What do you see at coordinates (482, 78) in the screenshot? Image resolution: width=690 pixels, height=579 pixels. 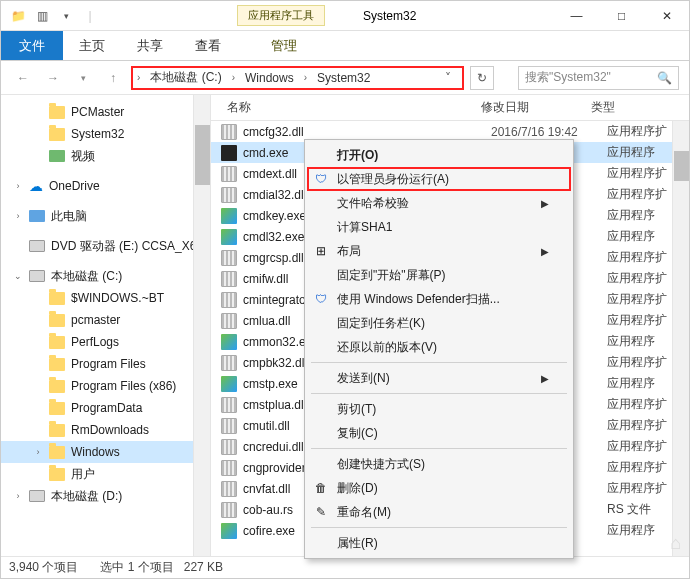 I see `refresh-button: ↻` at bounding box center [482, 78].